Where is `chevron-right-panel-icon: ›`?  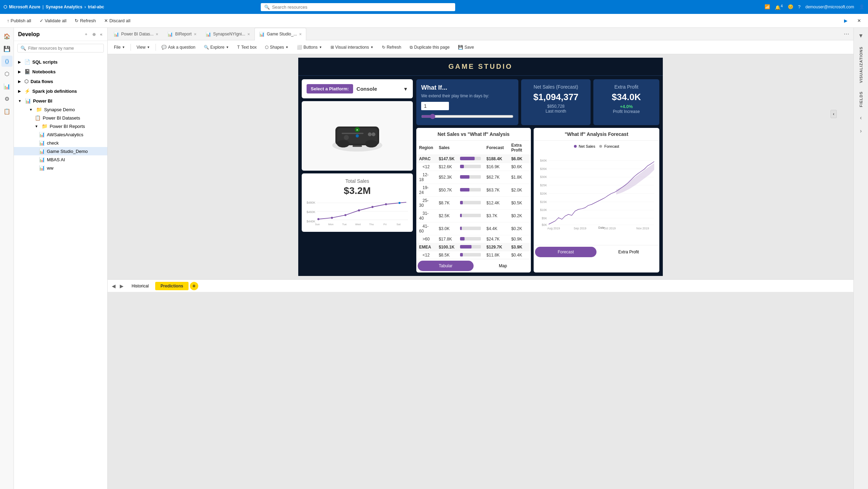
chevron-right-panel-icon: › is located at coordinates (861, 131).